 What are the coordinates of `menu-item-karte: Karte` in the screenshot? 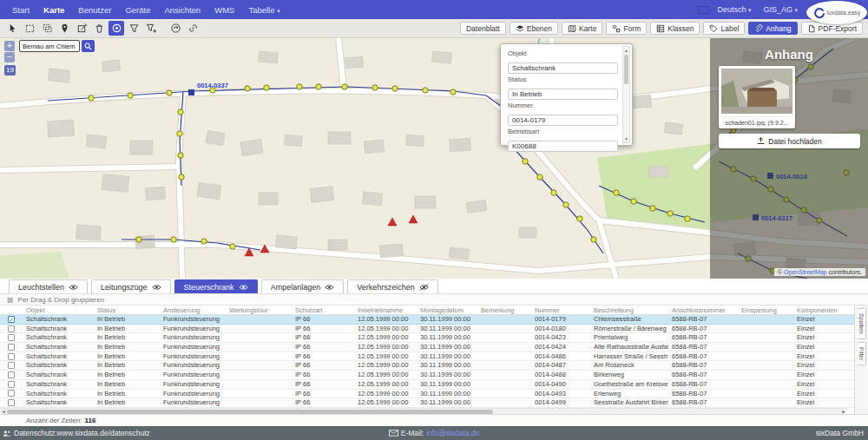 It's located at (54, 10).